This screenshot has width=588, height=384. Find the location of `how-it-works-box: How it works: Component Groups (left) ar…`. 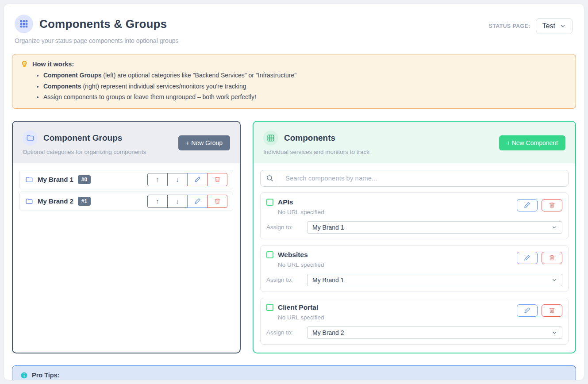

how-it-works-box: How it works: Component Groups (left) ar… is located at coordinates (294, 81).